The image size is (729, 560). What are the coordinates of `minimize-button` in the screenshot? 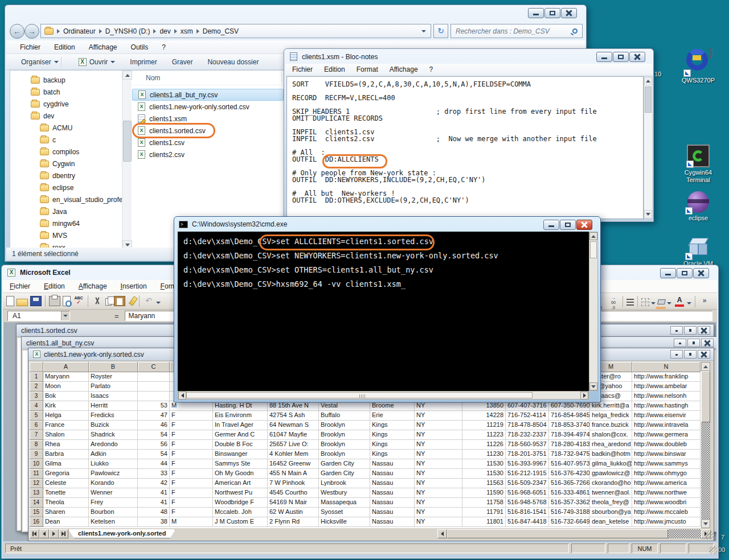 It's located at (677, 330).